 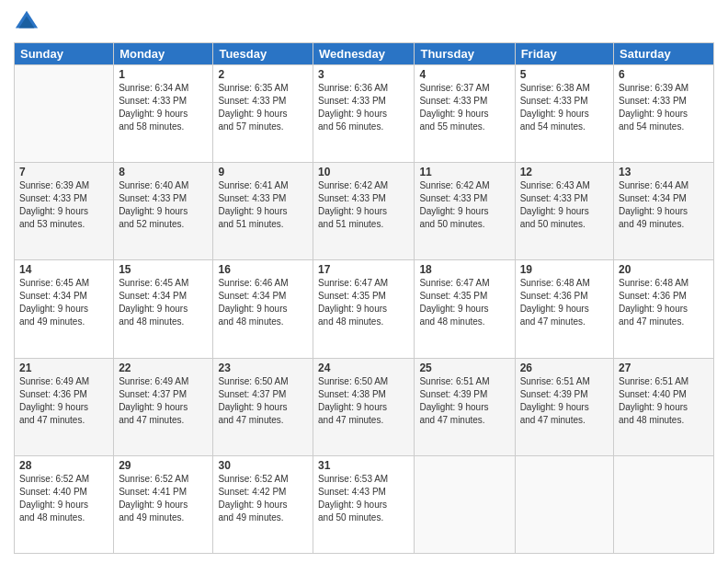 I want to click on day-number: 16, so click(x=263, y=270).